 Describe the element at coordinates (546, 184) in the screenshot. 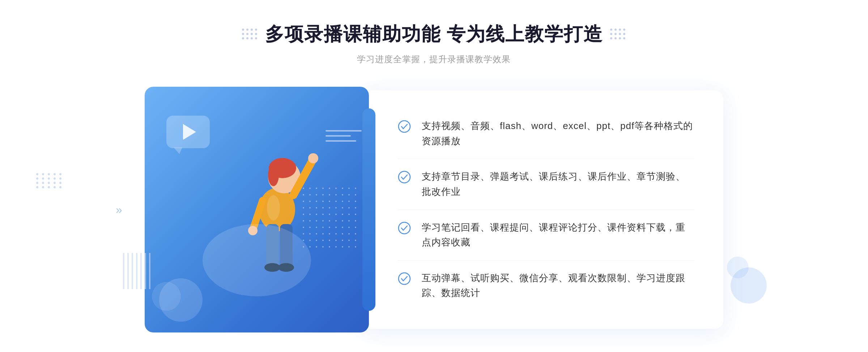

I see `feature-item-2: 支持章节目录、弹题考试、课后练习、课后作业、章节测验、批改作业` at that location.